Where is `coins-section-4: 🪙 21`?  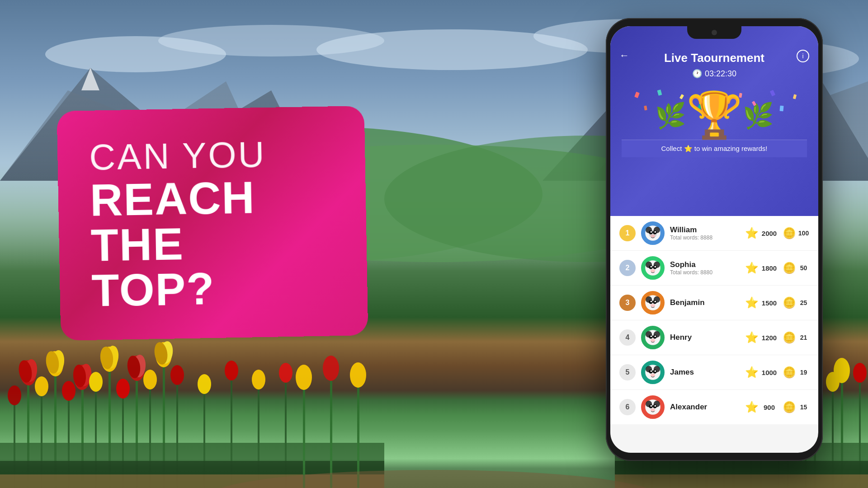 coins-section-4: 🪙 21 is located at coordinates (796, 338).